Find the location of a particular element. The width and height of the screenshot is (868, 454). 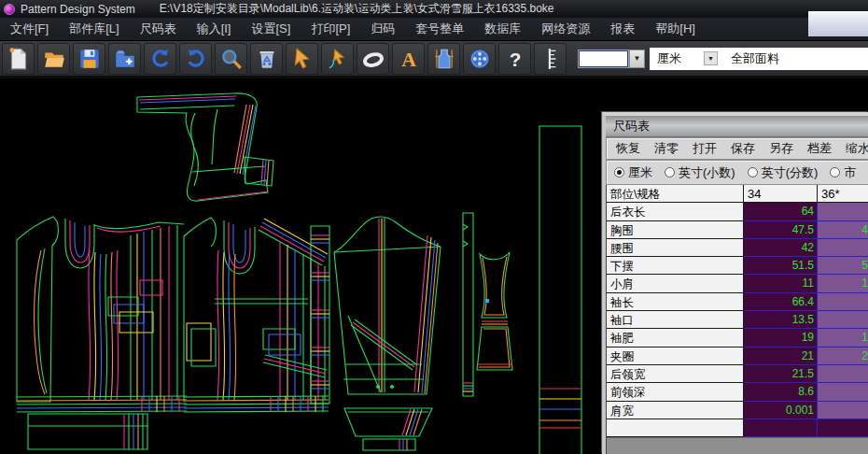

value-size34: 0.001 is located at coordinates (780, 411).